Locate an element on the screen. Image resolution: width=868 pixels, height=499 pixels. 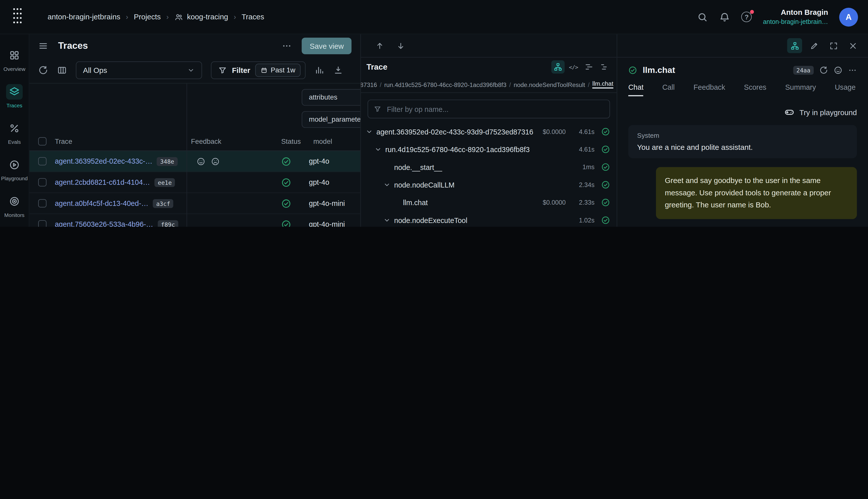
span-tree: agent.363952ed-02ec-433c-93d9-d7523ed873… is located at coordinates (489, 175).